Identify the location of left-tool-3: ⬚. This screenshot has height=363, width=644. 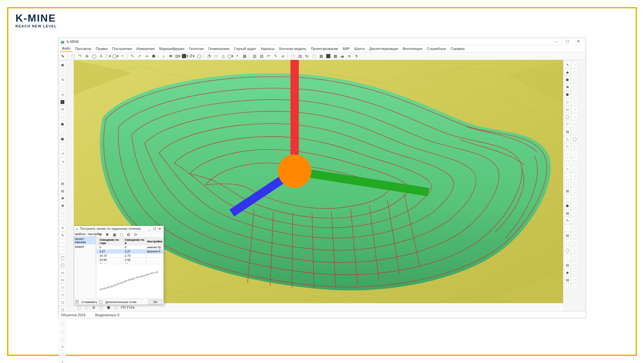
(62, 87).